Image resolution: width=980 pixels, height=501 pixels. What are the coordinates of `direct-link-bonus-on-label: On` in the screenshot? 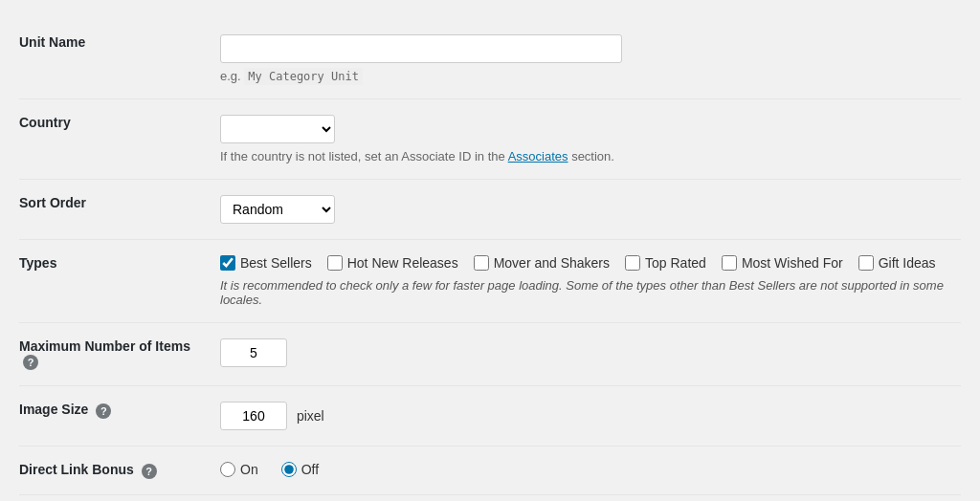 It's located at (249, 469).